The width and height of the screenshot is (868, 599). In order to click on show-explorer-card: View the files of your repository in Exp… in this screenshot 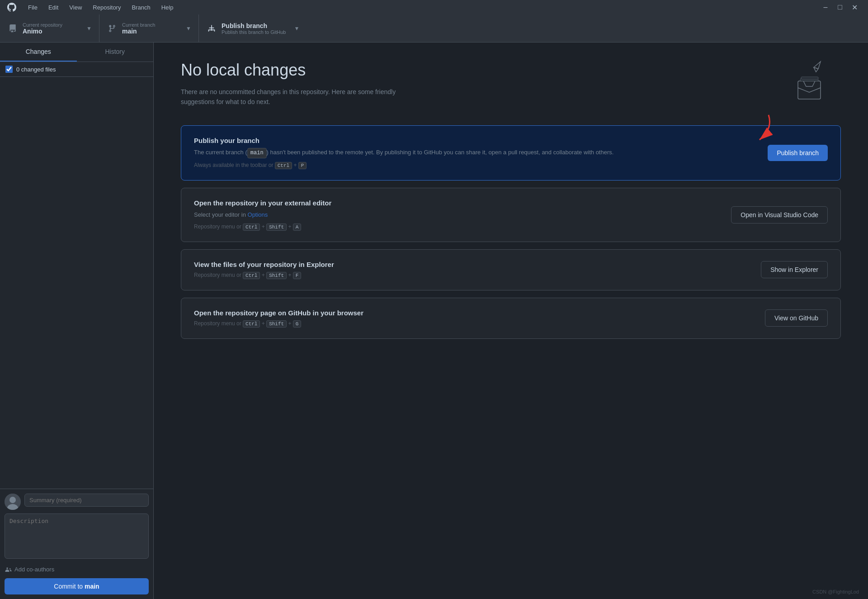, I will do `click(511, 270)`.